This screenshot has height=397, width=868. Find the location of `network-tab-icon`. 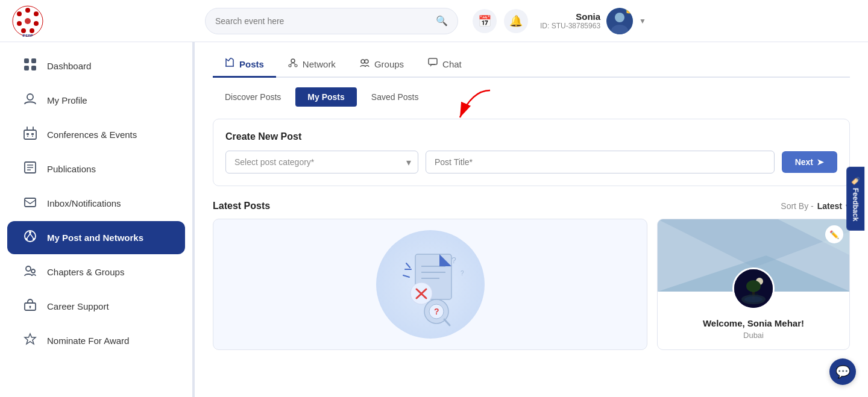

network-tab-icon is located at coordinates (293, 64).